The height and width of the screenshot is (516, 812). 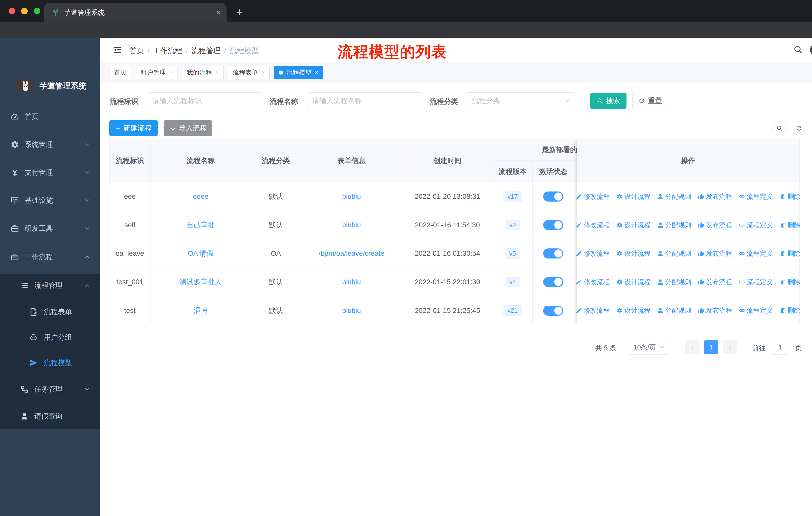 What do you see at coordinates (50, 257) in the screenshot?
I see `sidebar-item-workflow: 工作流程` at bounding box center [50, 257].